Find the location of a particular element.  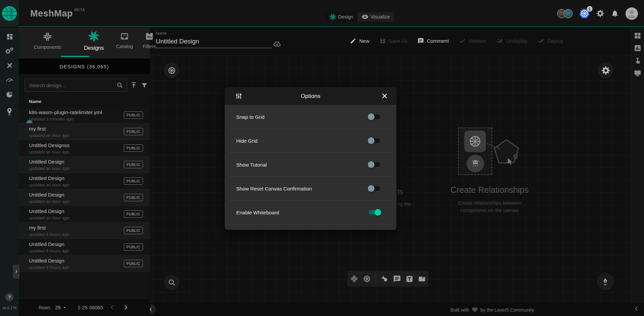

sidebar-item-dashboard is located at coordinates (9, 36).